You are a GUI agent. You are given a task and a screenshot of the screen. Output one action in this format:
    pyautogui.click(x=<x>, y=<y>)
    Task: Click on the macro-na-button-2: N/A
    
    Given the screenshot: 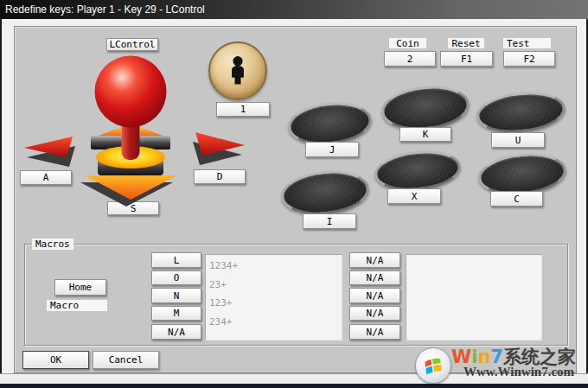 What is the action you would take?
    pyautogui.click(x=375, y=278)
    